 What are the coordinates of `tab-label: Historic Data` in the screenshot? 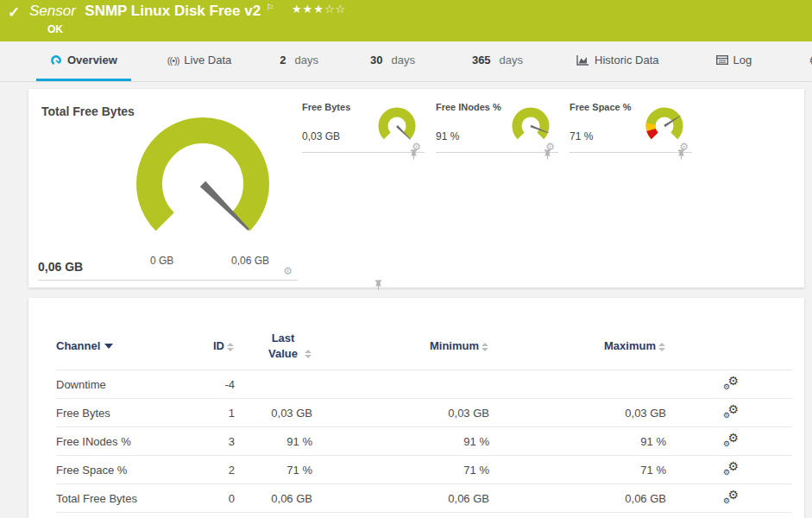 It's located at (626, 60).